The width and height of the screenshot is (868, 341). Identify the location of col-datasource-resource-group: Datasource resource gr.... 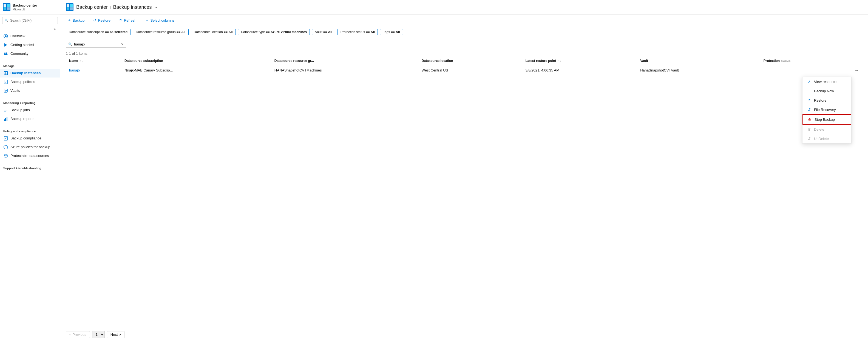
(345, 61).